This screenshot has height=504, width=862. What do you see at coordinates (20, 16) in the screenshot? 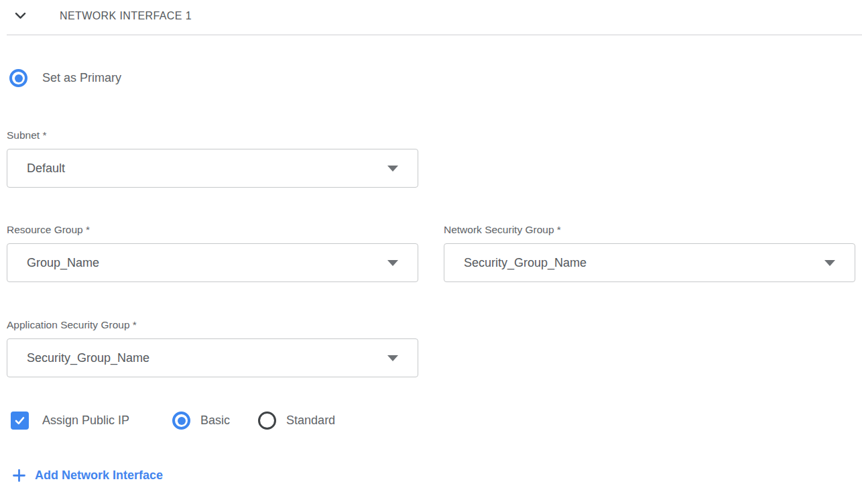
I see `chevron-down-icon` at bounding box center [20, 16].